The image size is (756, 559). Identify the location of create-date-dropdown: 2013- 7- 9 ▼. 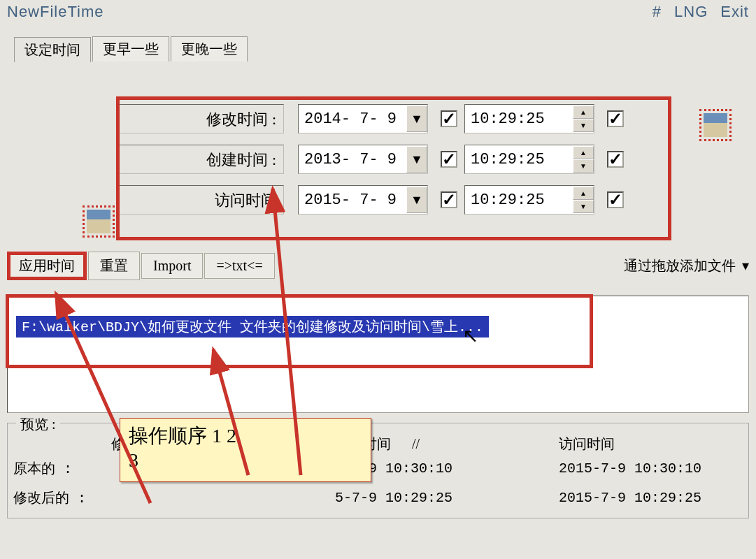
(363, 159).